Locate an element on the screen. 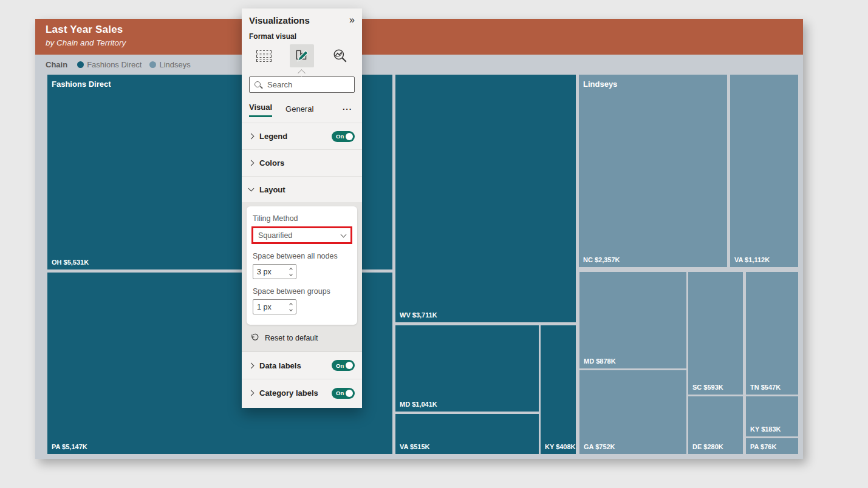 This screenshot has width=868, height=488. section-legend-label: Legend is located at coordinates (273, 136).